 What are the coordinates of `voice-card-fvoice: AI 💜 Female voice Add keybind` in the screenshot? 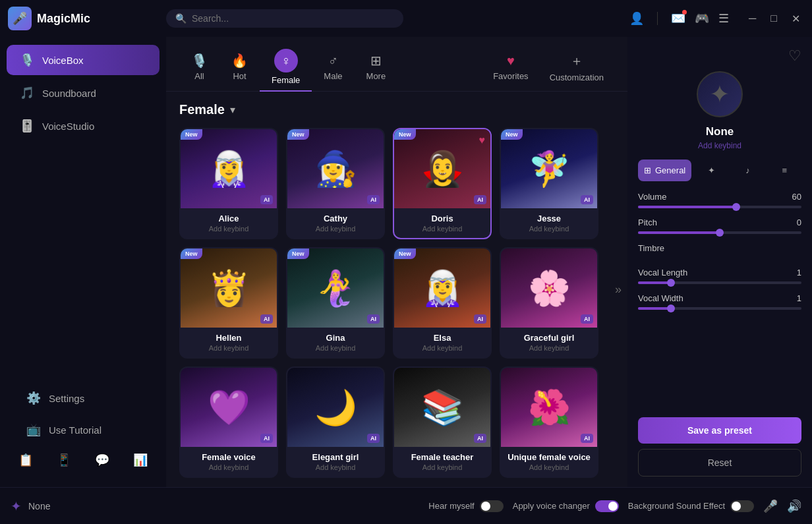 It's located at (229, 422).